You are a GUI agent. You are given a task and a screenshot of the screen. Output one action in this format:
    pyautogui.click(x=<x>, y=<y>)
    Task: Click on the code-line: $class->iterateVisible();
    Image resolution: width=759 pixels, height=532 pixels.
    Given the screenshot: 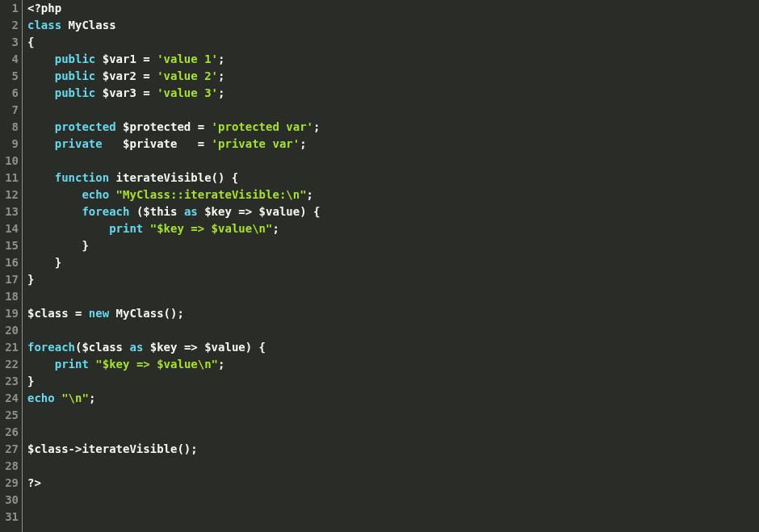 What is the action you would take?
    pyautogui.click(x=174, y=449)
    